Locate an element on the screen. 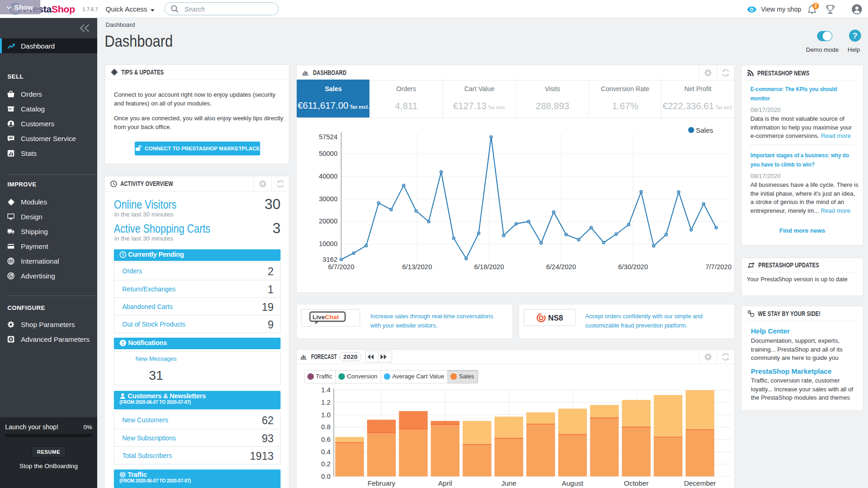  svg-text: 0.6 is located at coordinates (326, 439).